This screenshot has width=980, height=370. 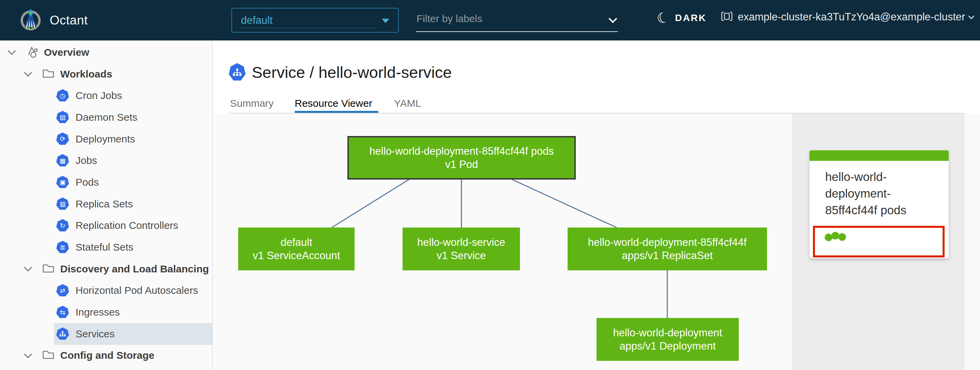 What do you see at coordinates (87, 183) in the screenshot?
I see `sidebar-item-label: Pods` at bounding box center [87, 183].